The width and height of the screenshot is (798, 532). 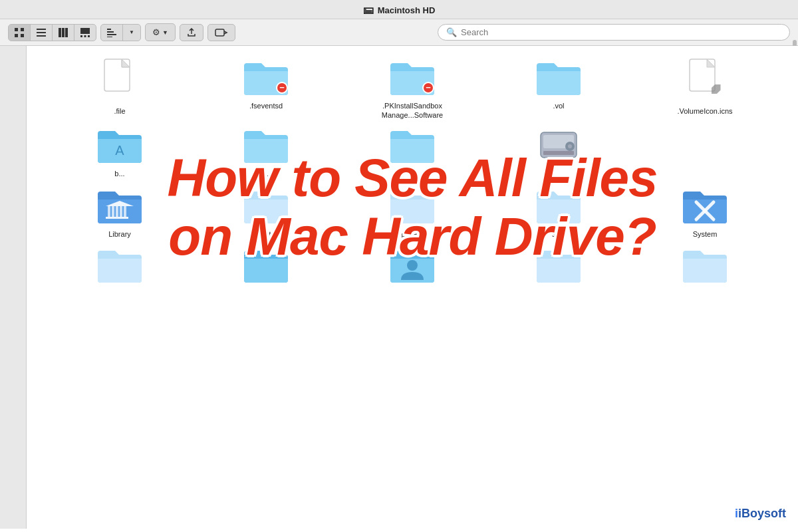 What do you see at coordinates (428, 88) in the screenshot?
I see `badge-red` at bounding box center [428, 88].